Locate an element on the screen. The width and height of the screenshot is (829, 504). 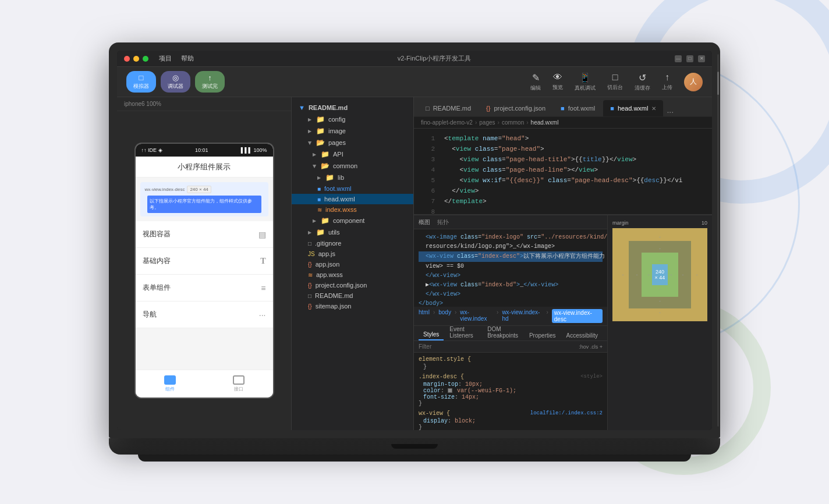
window-controls is located at coordinates (136, 59).